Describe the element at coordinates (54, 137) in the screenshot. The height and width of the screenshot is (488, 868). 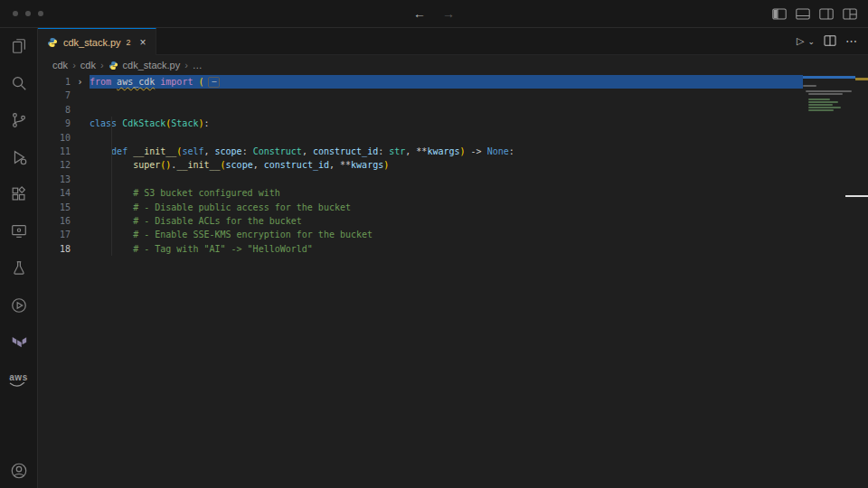
I see `line-number: 10` at that location.